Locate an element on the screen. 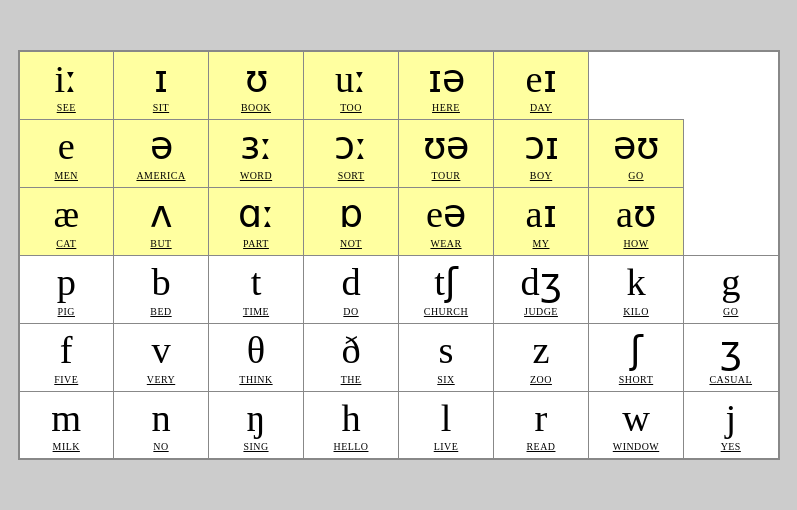 The width and height of the screenshot is (797, 510). ipa-cell: ŋSING is located at coordinates (256, 425).